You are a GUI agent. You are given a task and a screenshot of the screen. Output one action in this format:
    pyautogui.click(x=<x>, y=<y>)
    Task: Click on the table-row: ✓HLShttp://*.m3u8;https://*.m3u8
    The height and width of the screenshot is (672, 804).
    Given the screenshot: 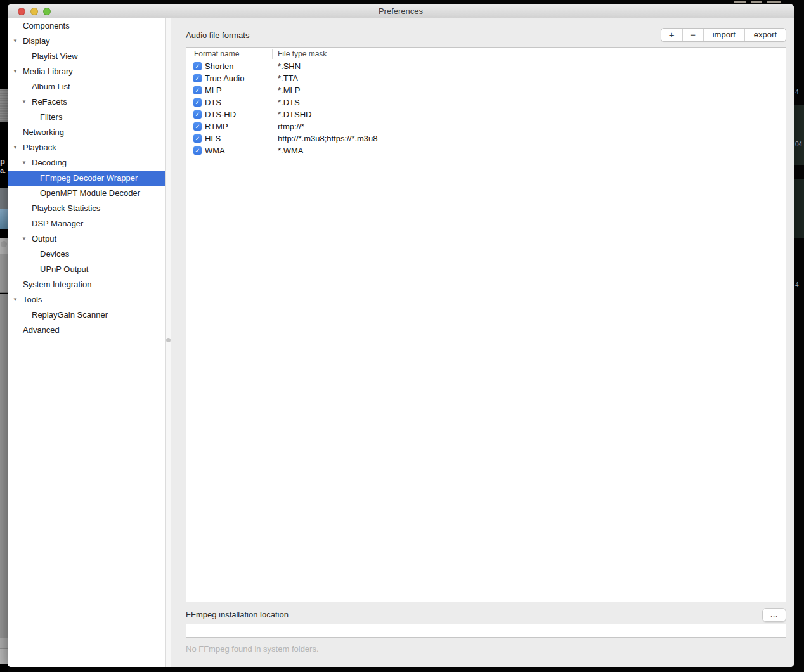 What is the action you would take?
    pyautogui.click(x=486, y=138)
    